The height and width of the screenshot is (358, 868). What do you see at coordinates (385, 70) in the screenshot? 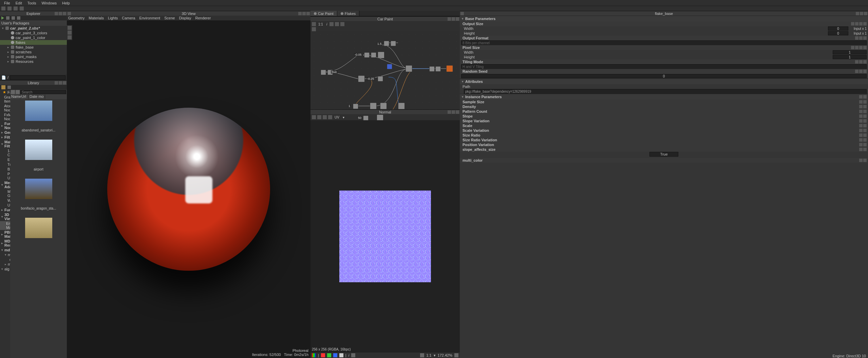
I see `graph-canvas: Sve 1.5 -0.05 -0.25 1 50` at bounding box center [385, 70].